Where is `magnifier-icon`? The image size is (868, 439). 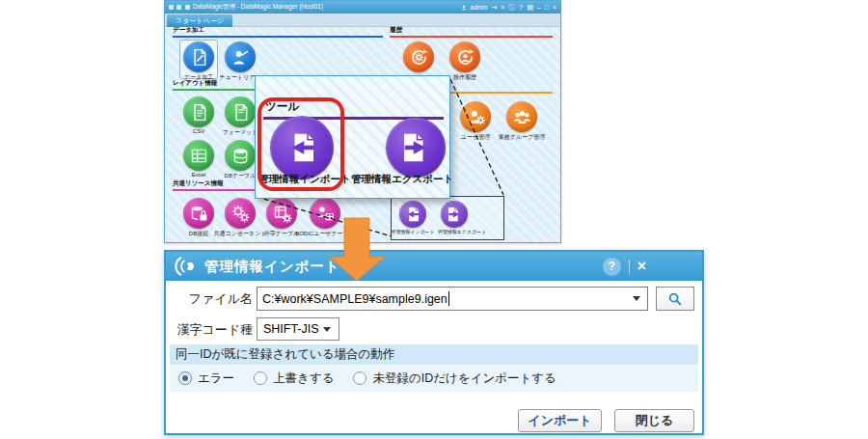
magnifier-icon is located at coordinates (675, 299).